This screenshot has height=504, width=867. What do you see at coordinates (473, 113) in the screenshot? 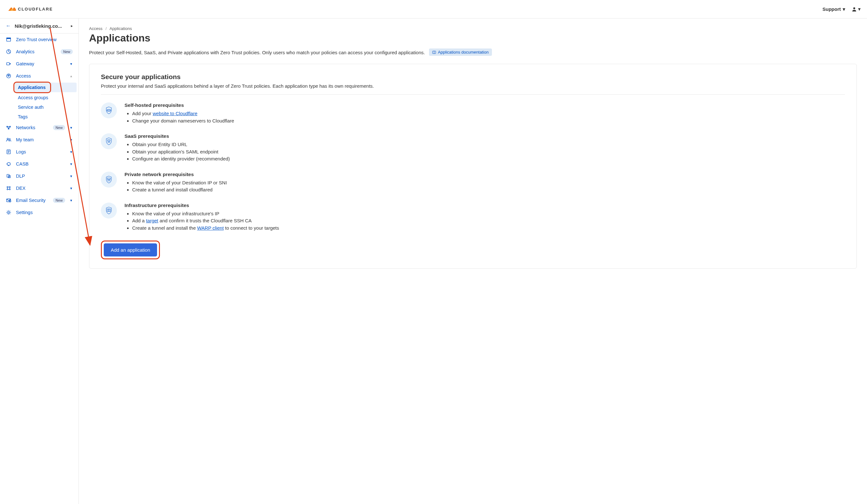
I see `prereq-section: Self-hosted prerequisitesAdd your websit…` at bounding box center [473, 113].